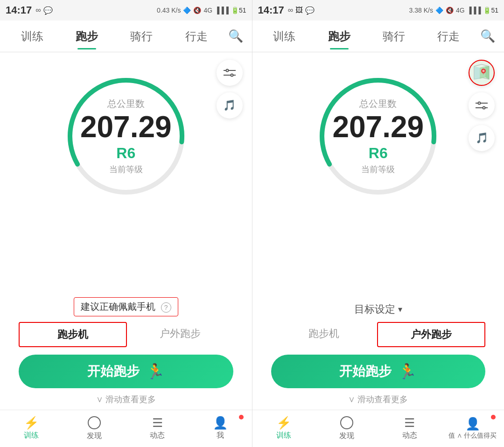 The image size is (504, 447). What do you see at coordinates (126, 36) in the screenshot?
I see `left-tab-nav: 训练 跑步 骑行 行走 🔍` at bounding box center [126, 36].